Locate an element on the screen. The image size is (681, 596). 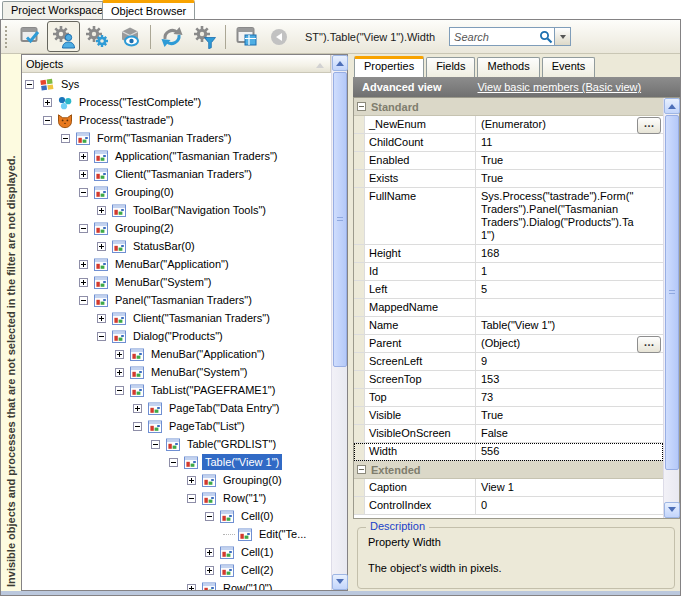
tree-node: PageTab("Data Entry") is located at coordinates (176, 408).